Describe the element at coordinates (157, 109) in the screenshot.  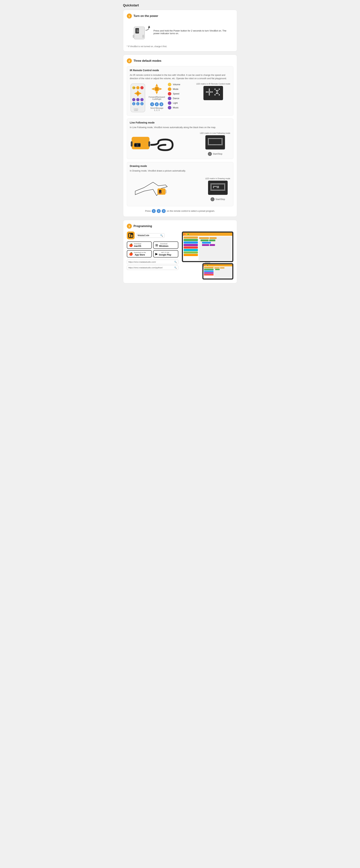
I see `send-message-label: Send Message1, 2, 3` at that location.